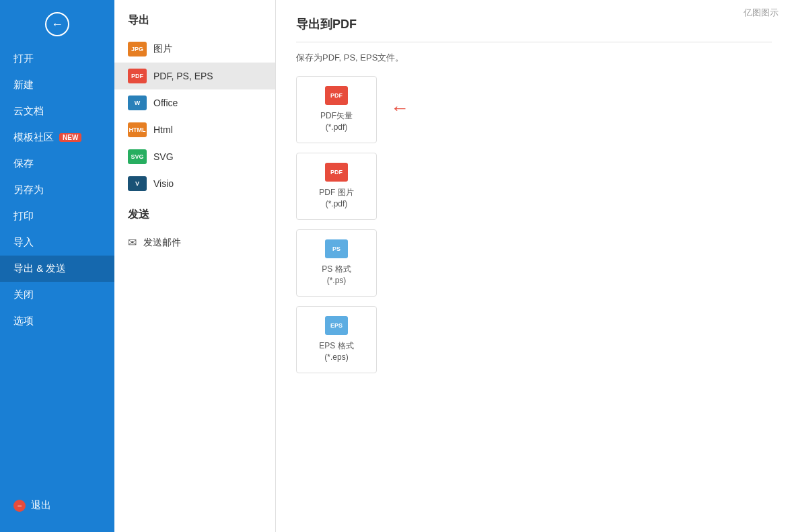  What do you see at coordinates (195, 219) in the screenshot?
I see `send-section-title: 发送` at bounding box center [195, 219].